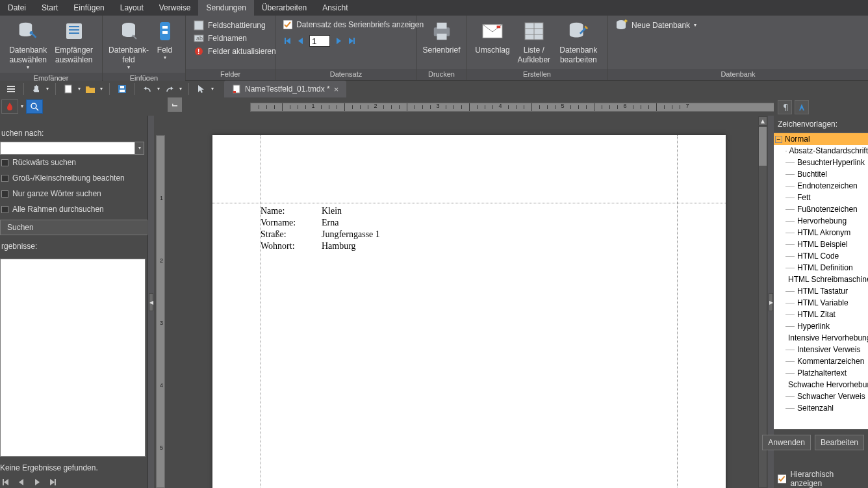  Describe the element at coordinates (201, 89) in the screenshot. I see `qt-cursor-button` at that location.